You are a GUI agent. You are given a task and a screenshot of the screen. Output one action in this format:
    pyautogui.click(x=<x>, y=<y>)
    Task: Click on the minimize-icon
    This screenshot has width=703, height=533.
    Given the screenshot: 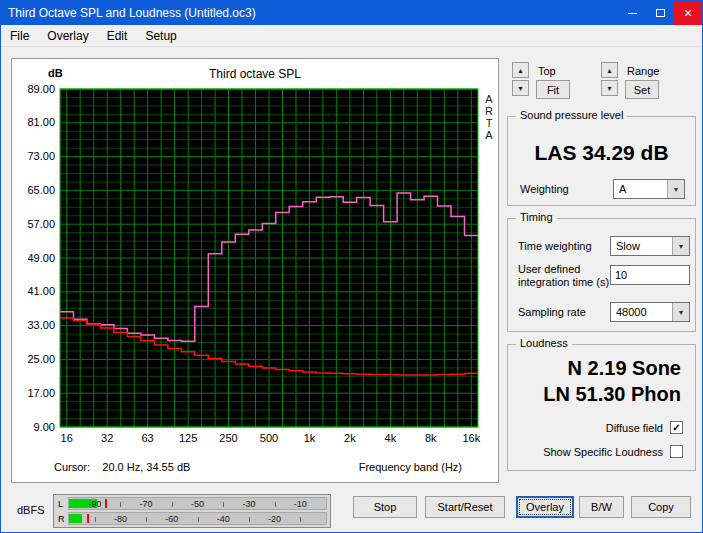 What is the action you would take?
    pyautogui.click(x=632, y=14)
    